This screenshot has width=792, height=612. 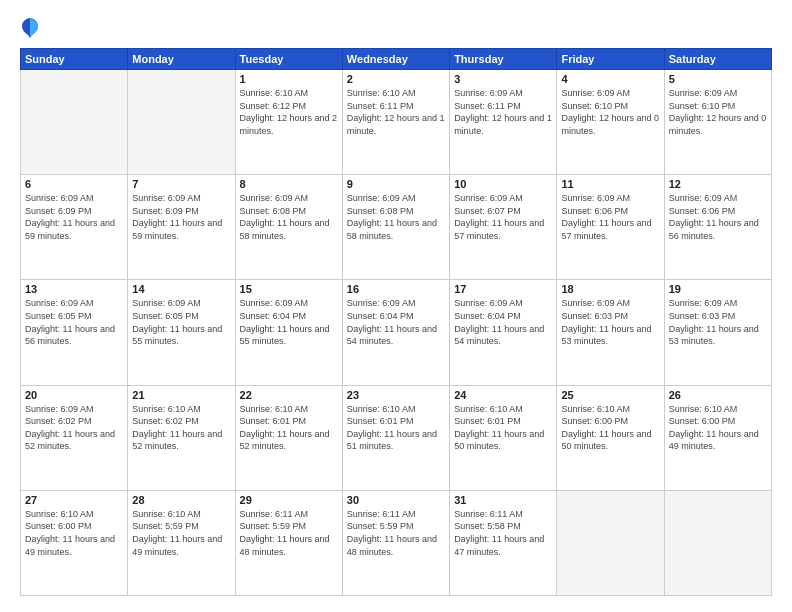 I want to click on calendar-day: 27Sunrise: 6:10 AMSunset: 6:00 PMDayligh…, so click(x=74, y=542).